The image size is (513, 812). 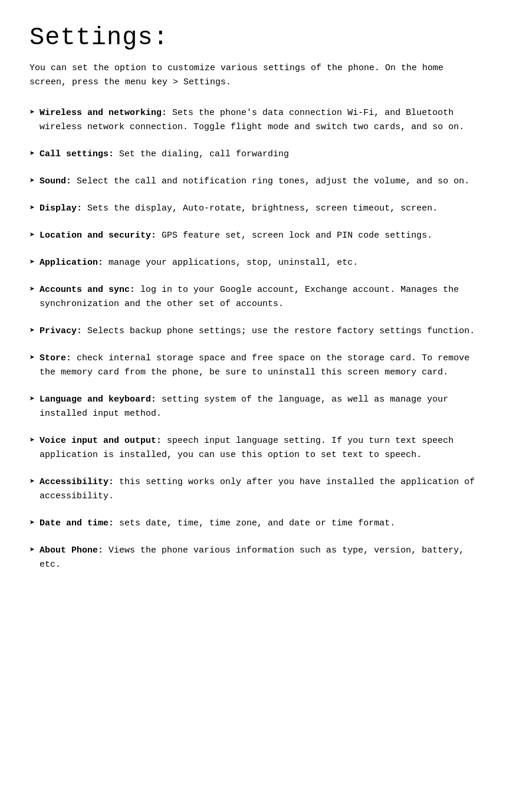 What do you see at coordinates (79, 154) in the screenshot?
I see `item-title-call: Call settings:` at bounding box center [79, 154].